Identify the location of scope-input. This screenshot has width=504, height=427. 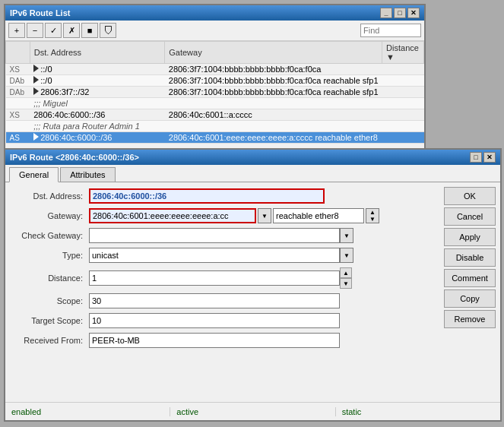
(214, 301).